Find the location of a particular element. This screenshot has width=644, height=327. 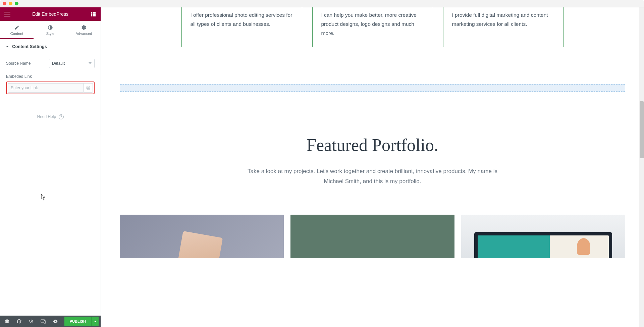

portfolio-subtitle: Take a look at my projects. Let's work t… is located at coordinates (373, 176).